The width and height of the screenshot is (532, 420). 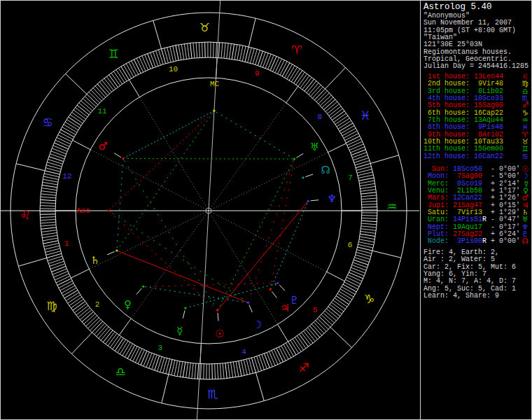 I want to click on node-aspect-dot, so click(x=302, y=178).